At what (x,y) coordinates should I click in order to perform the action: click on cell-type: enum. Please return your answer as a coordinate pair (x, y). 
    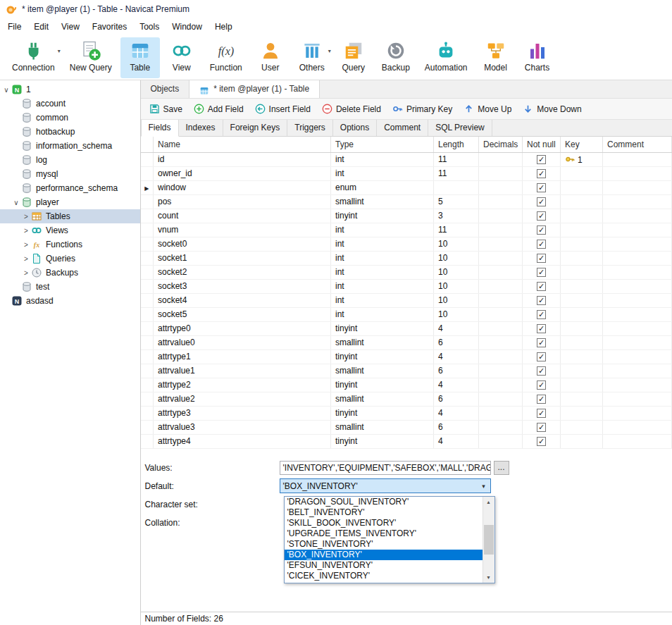
    Looking at the image, I should click on (382, 187).